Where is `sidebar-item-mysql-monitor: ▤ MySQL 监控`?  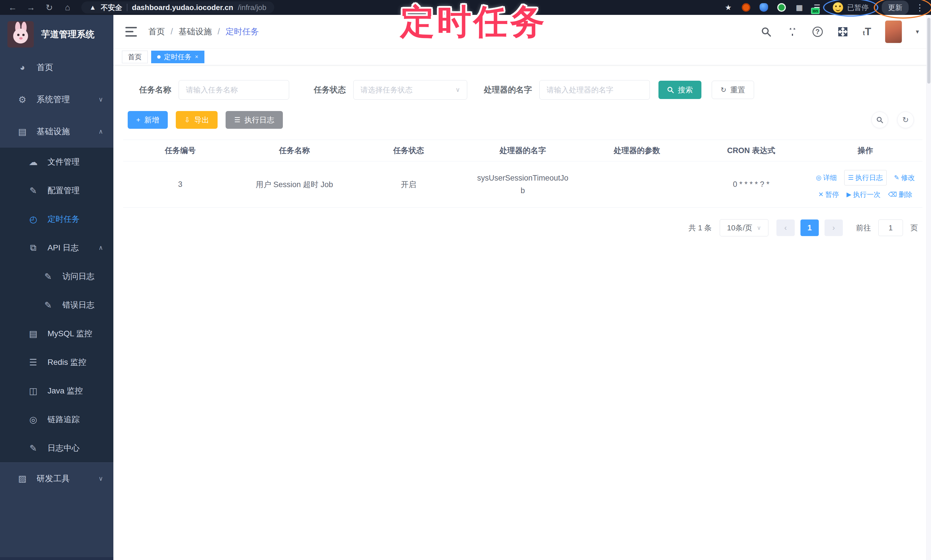 sidebar-item-mysql-monitor: ▤ MySQL 监控 is located at coordinates (57, 334).